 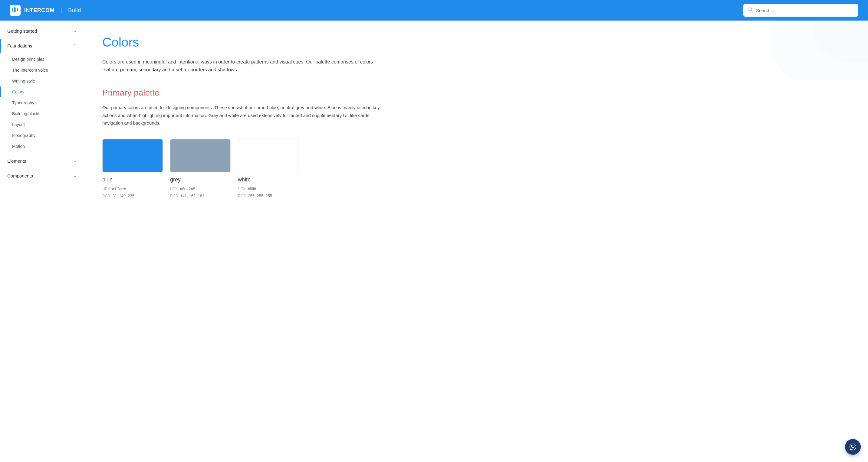 What do you see at coordinates (42, 31) in the screenshot?
I see `sidebar-section-getting-started: Getting started ⌄` at bounding box center [42, 31].